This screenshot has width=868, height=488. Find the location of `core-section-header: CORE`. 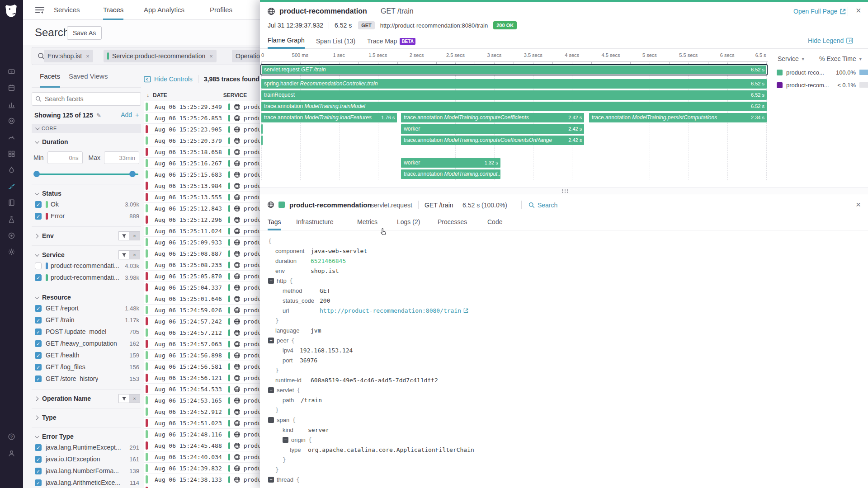

core-section-header: CORE is located at coordinates (86, 128).